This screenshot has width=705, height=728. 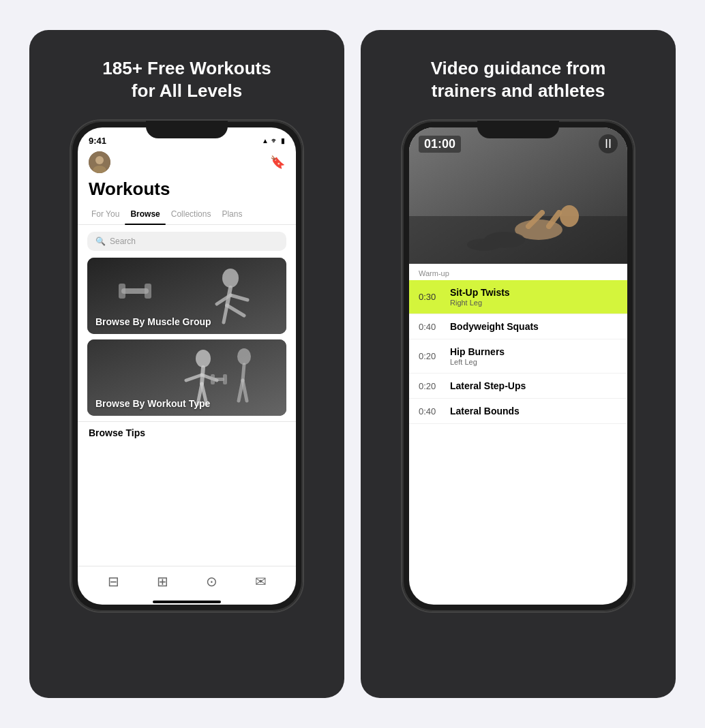 I want to click on status-icons: ▲ ᯤ ▮, so click(x=273, y=140).